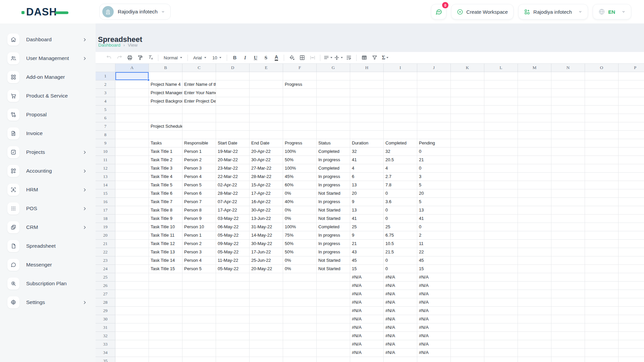 This screenshot has width=644, height=362. What do you see at coordinates (631, 311) in the screenshot?
I see `cell-P29` at bounding box center [631, 311].